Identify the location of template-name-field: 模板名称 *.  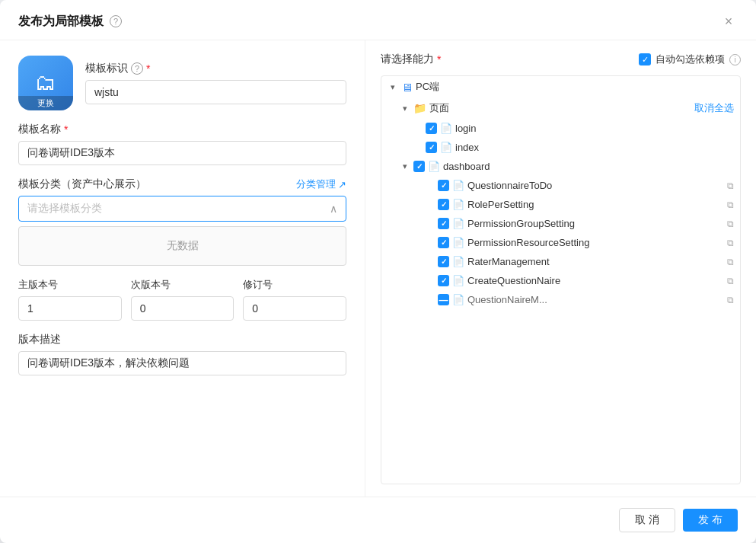
(183, 144).